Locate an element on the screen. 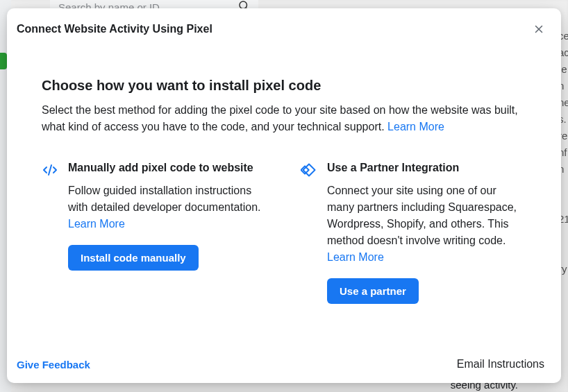 The height and width of the screenshot is (392, 568). background-green-indicator is located at coordinates (3, 61).